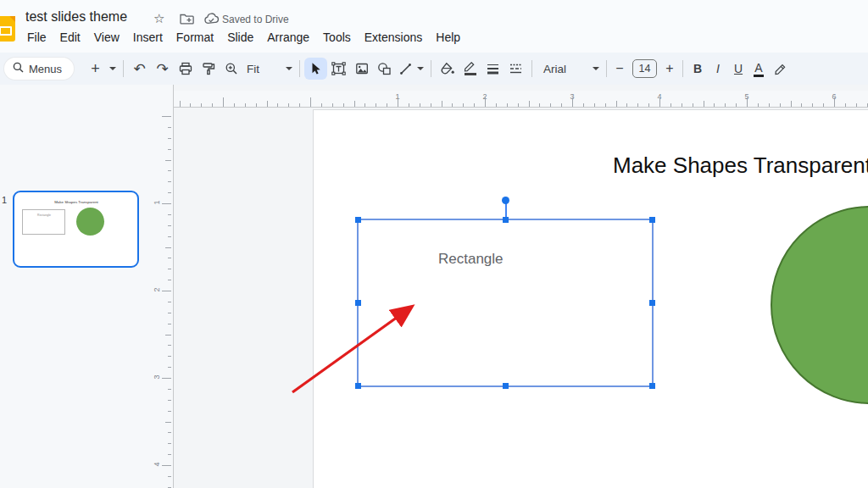 The width and height of the screenshot is (868, 488). What do you see at coordinates (159, 19) in the screenshot?
I see `star-icon: ☆` at bounding box center [159, 19].